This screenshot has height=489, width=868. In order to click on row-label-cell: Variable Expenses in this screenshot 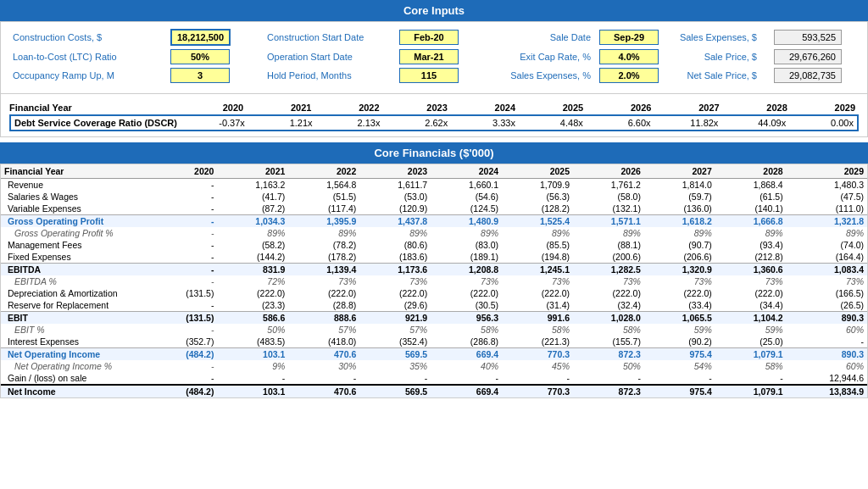, I will do `click(75, 208)`.